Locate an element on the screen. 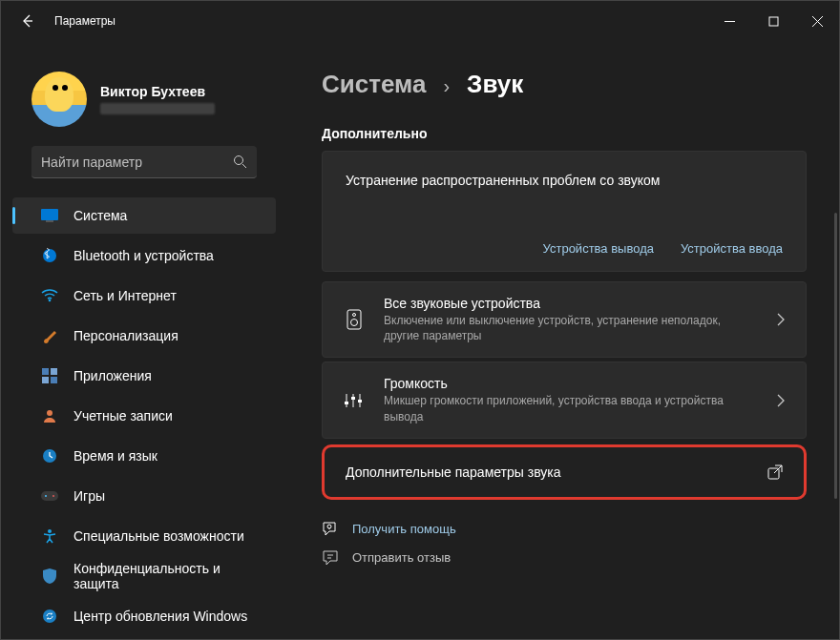 The height and width of the screenshot is (640, 840). gamepad-icon is located at coordinates (50, 496).